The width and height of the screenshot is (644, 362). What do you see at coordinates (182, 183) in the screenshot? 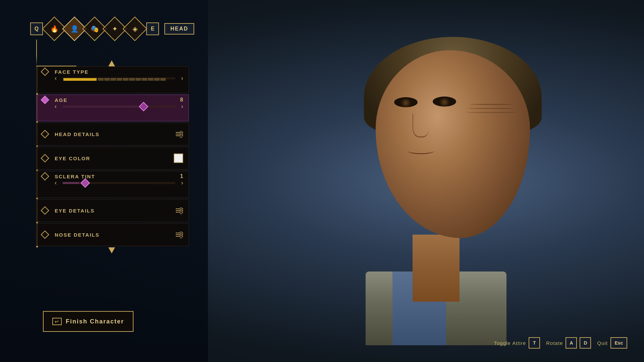
I see `sclera-tint-next: ›` at bounding box center [182, 183].